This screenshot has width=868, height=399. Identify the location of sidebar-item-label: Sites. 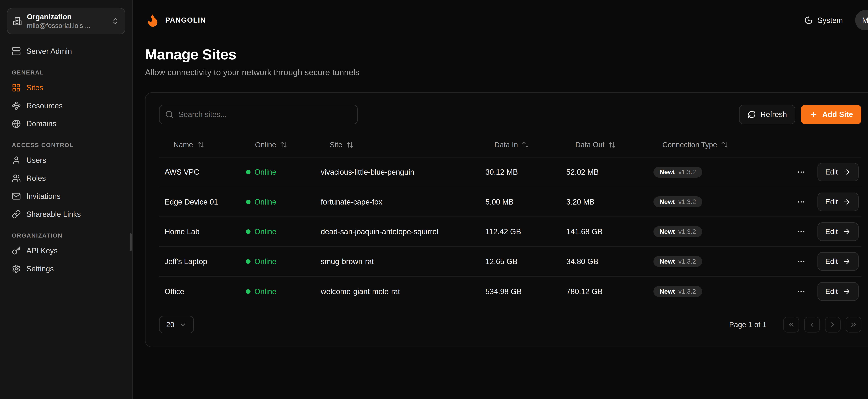
(35, 88).